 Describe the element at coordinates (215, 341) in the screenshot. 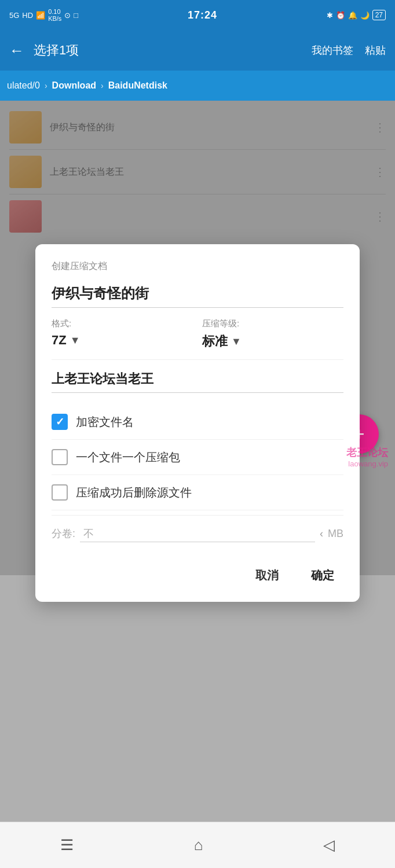

I see `level-value: 标准` at that location.